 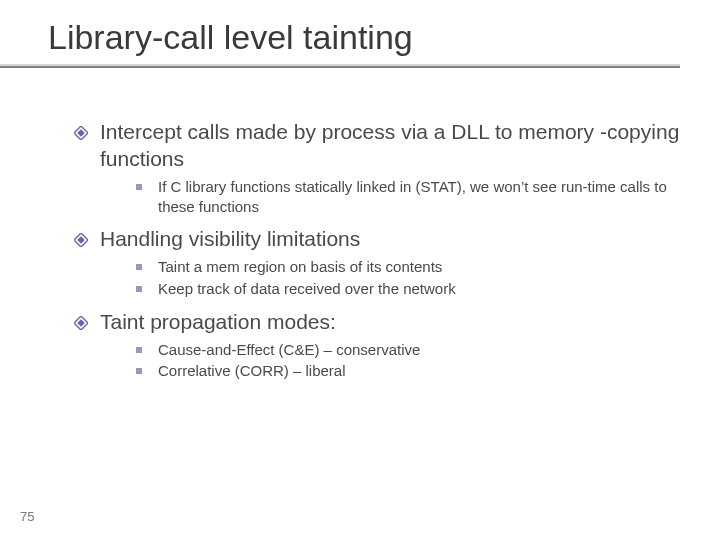 What do you see at coordinates (377, 240) in the screenshot?
I see `list-item: Handling visibility limitations` at bounding box center [377, 240].